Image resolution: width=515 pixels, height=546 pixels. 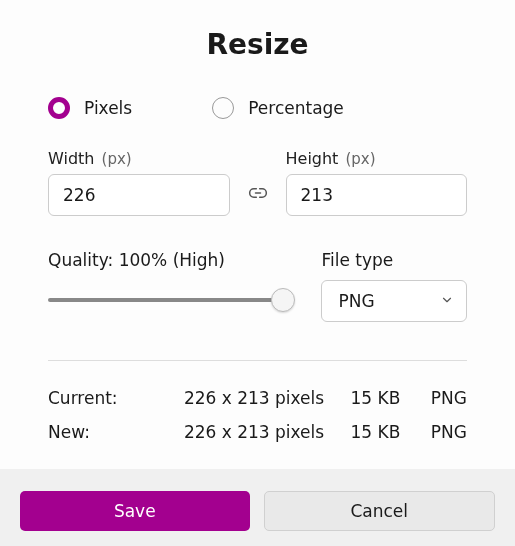 What do you see at coordinates (139, 182) in the screenshot?
I see `width-field: Width (px) 226` at bounding box center [139, 182].